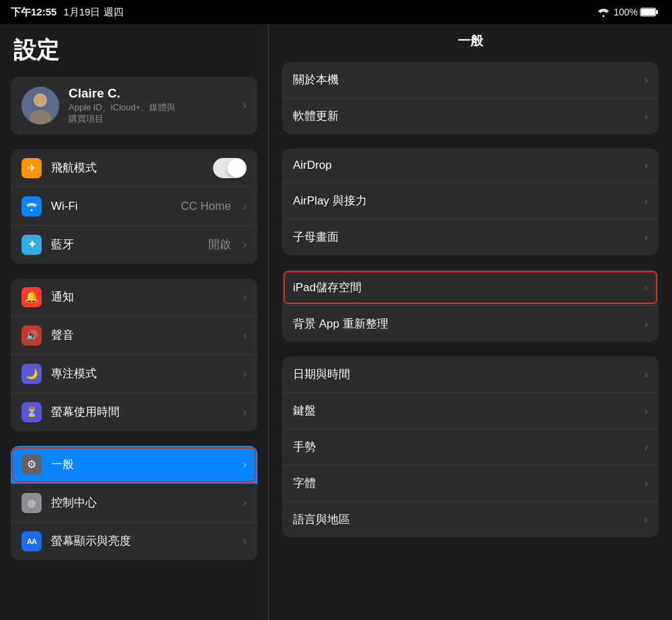  I want to click on general-chevron: ›, so click(245, 465).